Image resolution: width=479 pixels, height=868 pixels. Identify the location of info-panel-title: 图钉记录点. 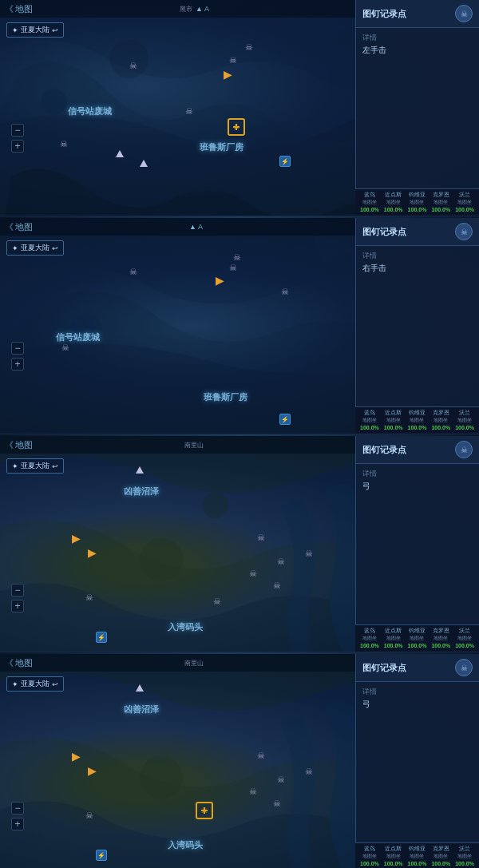
(385, 668).